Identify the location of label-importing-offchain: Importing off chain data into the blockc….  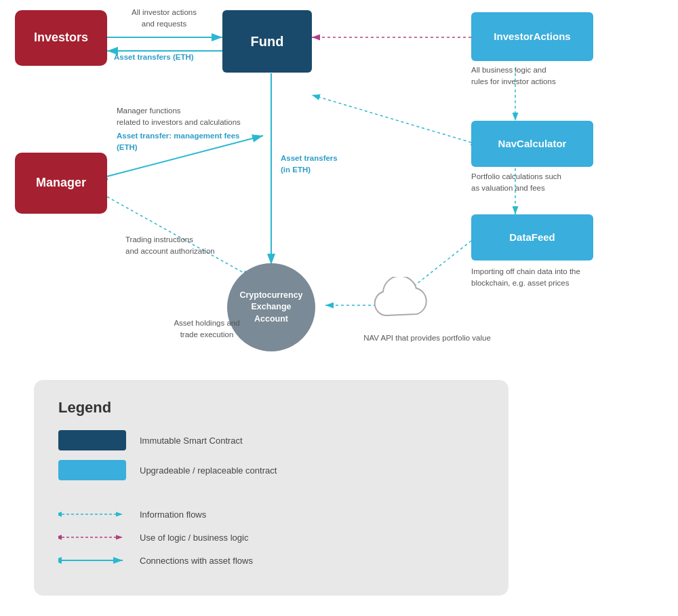
(536, 278).